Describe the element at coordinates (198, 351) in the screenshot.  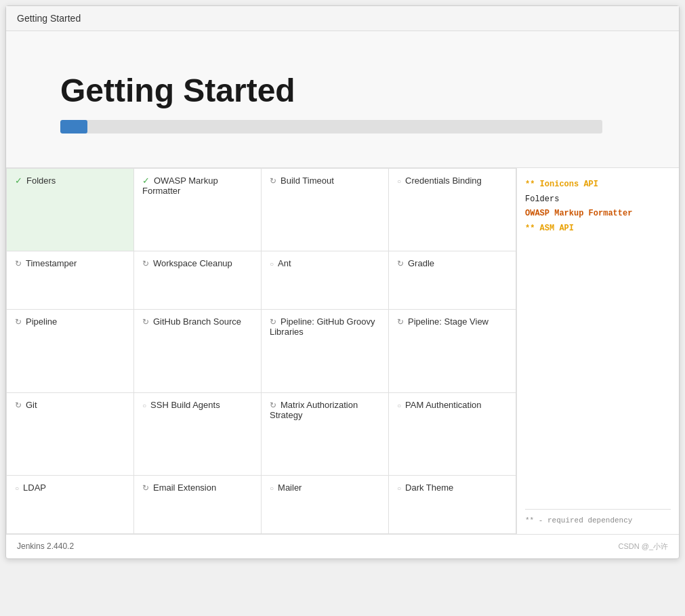
I see `plugin-cell: ↻GitHub Branch Source` at that location.